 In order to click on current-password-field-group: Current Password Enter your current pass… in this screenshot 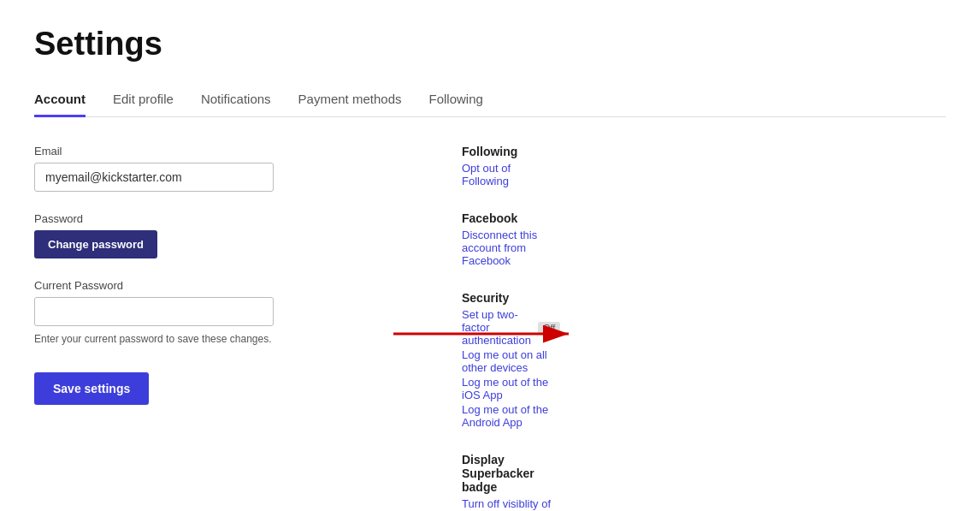, I will do `click(214, 312)`.